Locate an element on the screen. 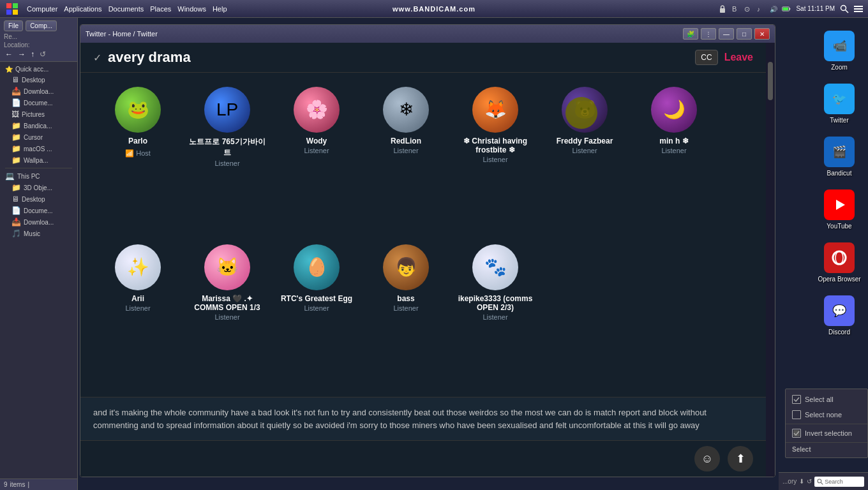 The height and width of the screenshot is (490, 868). maximize-btn: □ is located at coordinates (744, 34).